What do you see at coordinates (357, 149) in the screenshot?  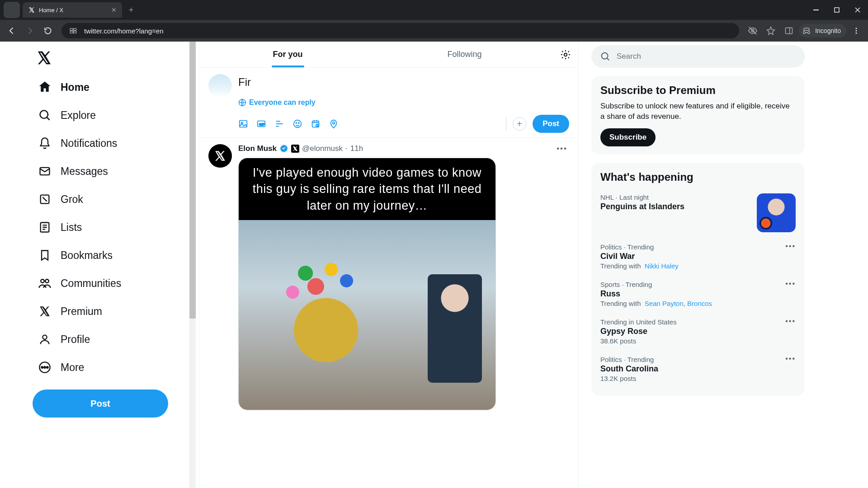 I see `tweet-time: 11h` at bounding box center [357, 149].